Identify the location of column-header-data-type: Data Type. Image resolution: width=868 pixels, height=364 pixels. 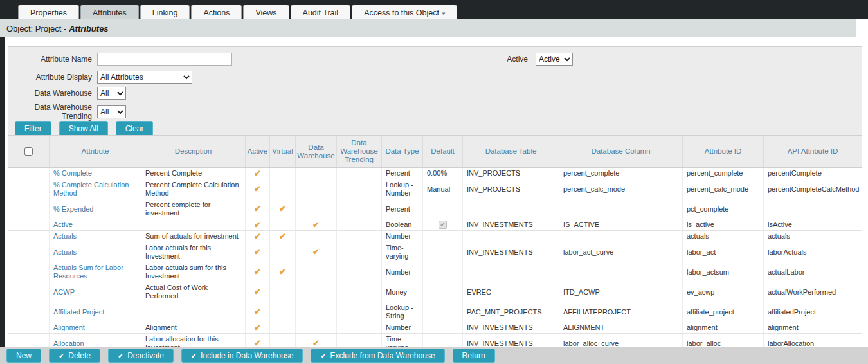
(402, 152).